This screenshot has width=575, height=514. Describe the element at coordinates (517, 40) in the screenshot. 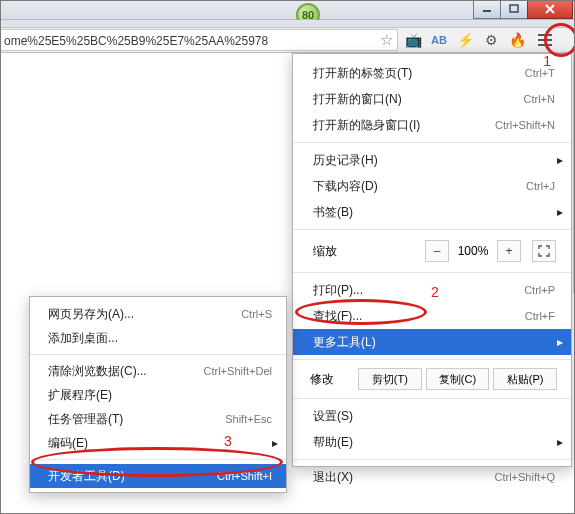

I see `fire-icon: 🔥` at that location.